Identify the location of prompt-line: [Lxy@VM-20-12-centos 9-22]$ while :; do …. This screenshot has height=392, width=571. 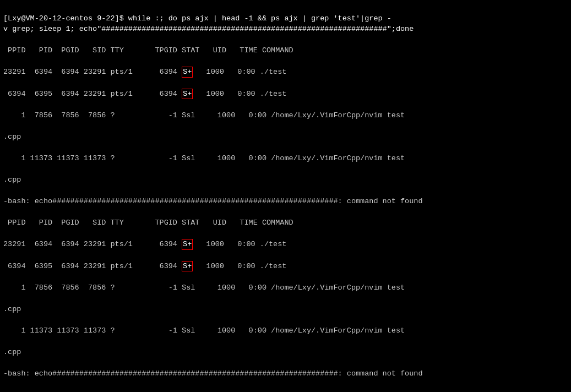
(285, 24).